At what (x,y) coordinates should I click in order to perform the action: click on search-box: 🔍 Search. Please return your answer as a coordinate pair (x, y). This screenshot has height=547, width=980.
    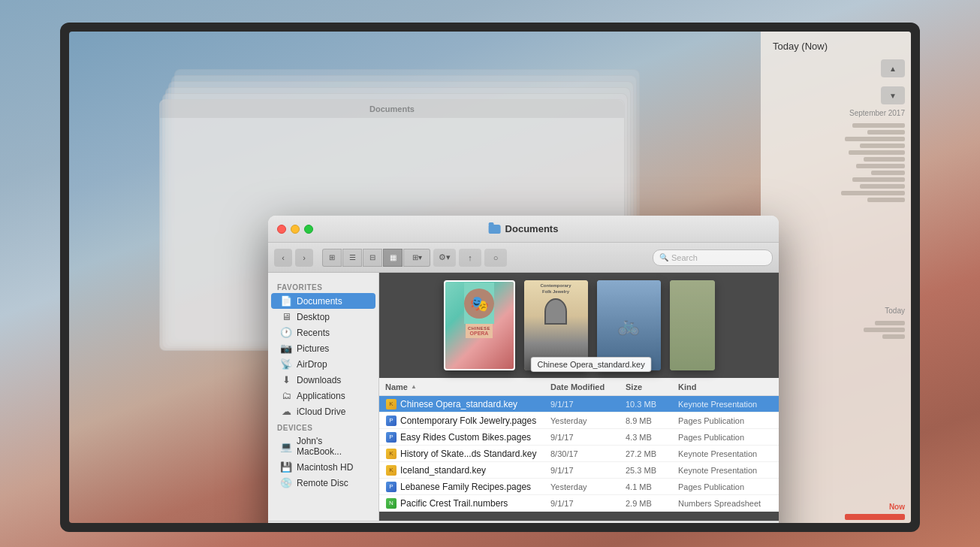
    Looking at the image, I should click on (713, 258).